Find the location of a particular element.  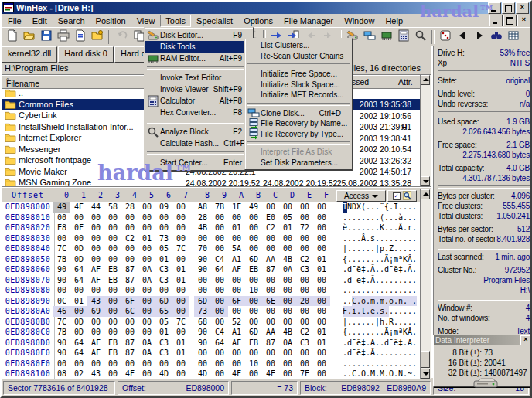

hex-byte: 0A is located at coordinates (147, 353).